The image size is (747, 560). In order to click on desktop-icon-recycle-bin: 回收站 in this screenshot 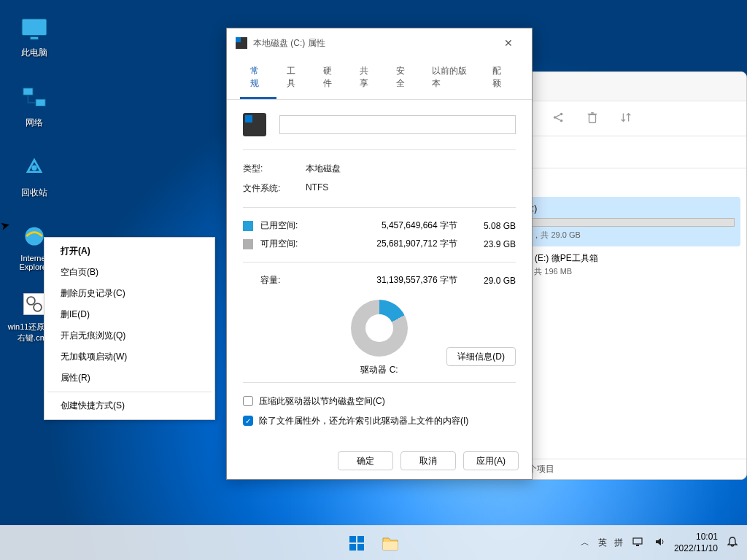, I will do `click(34, 176)`.